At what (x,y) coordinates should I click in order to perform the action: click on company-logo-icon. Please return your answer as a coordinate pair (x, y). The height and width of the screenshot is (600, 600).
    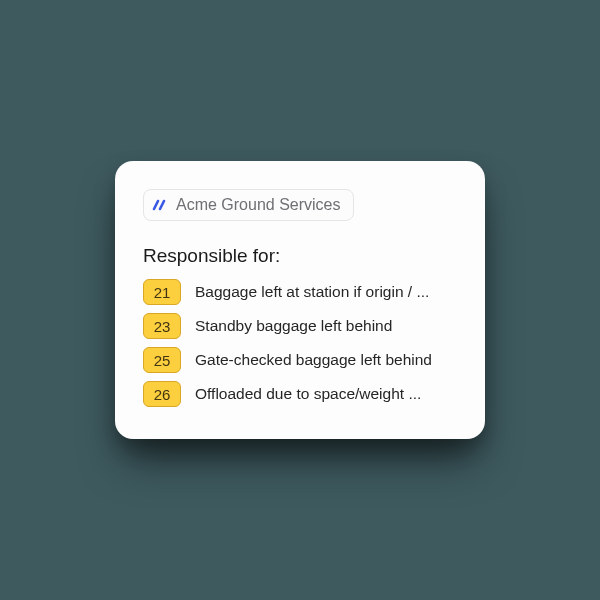
    Looking at the image, I should click on (160, 205).